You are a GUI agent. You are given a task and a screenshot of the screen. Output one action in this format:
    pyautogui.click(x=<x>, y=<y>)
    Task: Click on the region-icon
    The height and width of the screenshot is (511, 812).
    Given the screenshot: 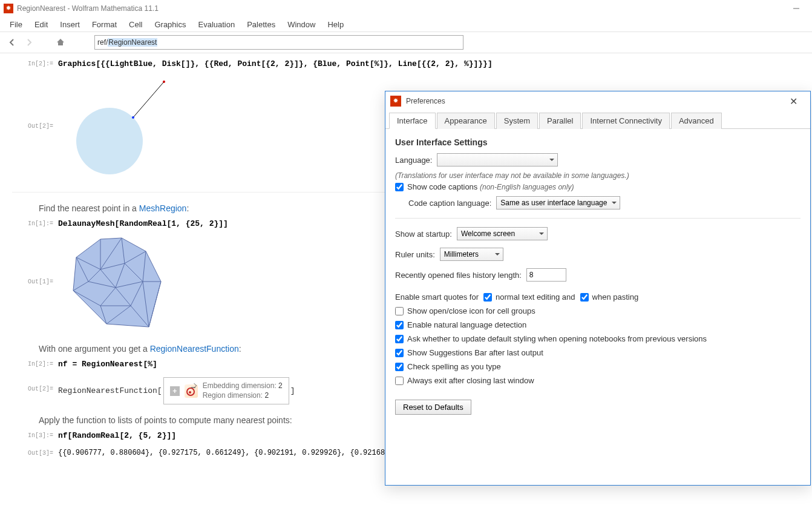 What is the action you would take?
    pyautogui.click(x=191, y=391)
    